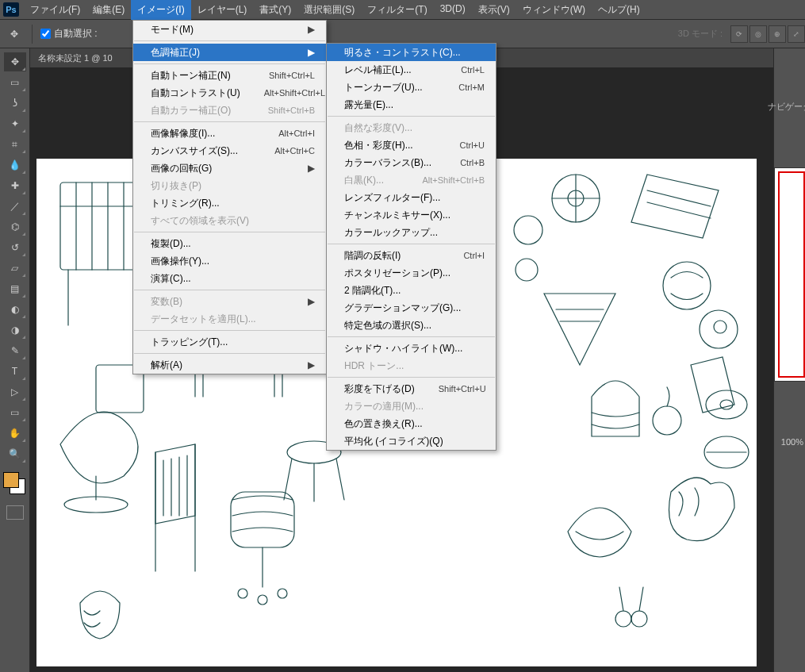  What do you see at coordinates (411, 424) in the screenshot?
I see `adjustments-menu-item: 色の置き換え(R)...` at bounding box center [411, 424].